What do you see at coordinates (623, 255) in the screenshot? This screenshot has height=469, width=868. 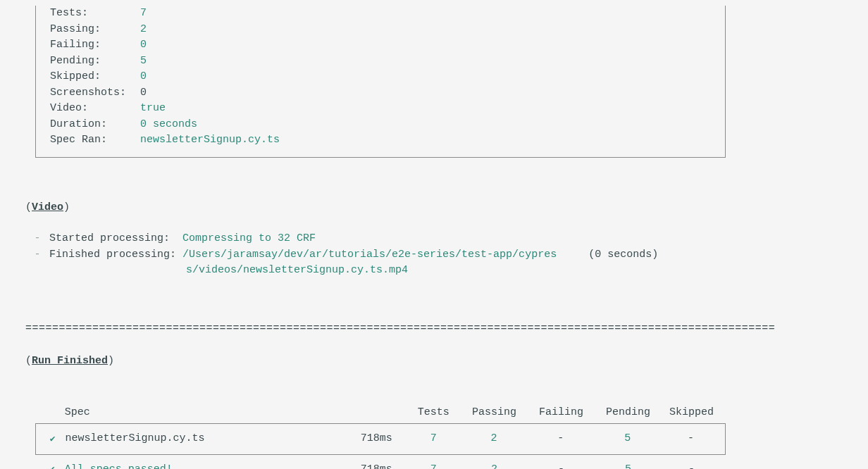 I see `finished-timing: (0 seconds)` at bounding box center [623, 255].